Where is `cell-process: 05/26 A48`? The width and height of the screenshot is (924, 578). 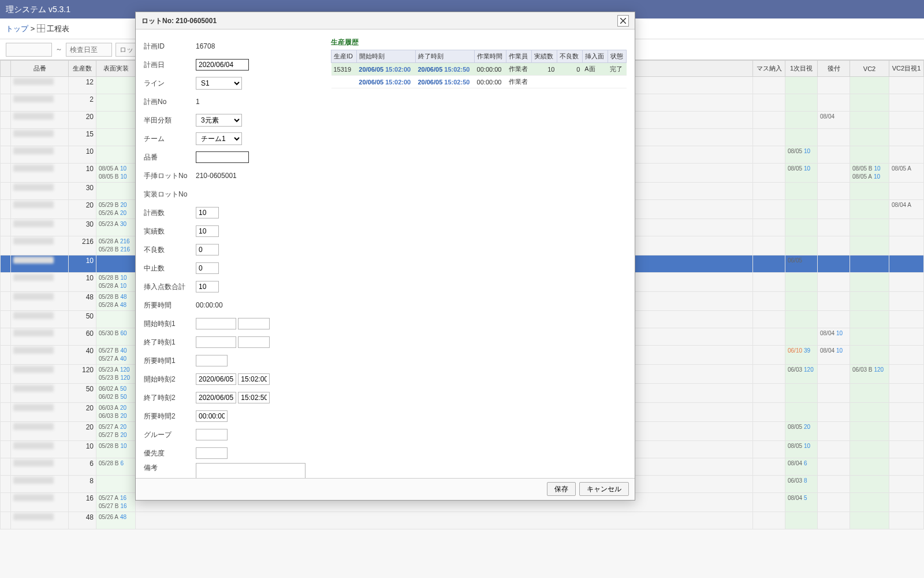 cell-process: 05/26 A48 is located at coordinates (116, 521).